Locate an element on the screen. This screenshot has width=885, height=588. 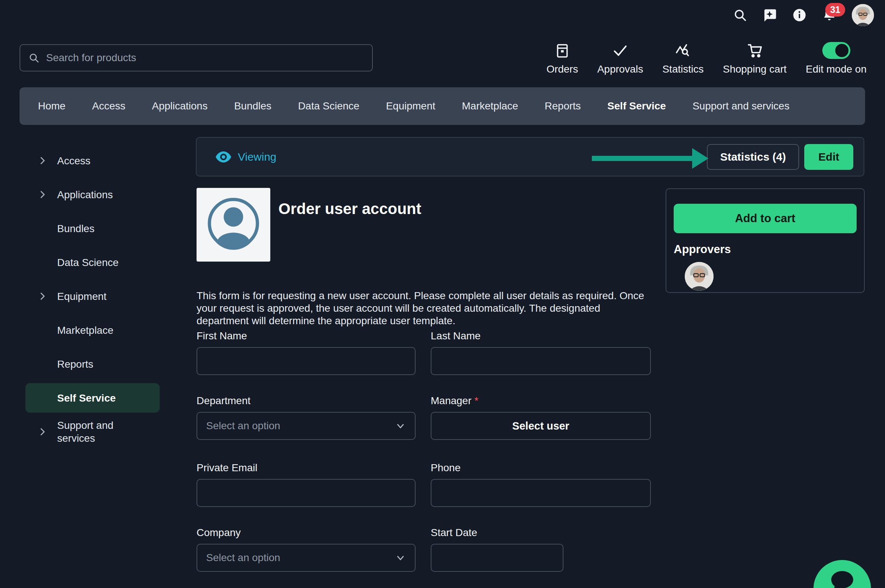
viewing-status: Viewing is located at coordinates (246, 157).